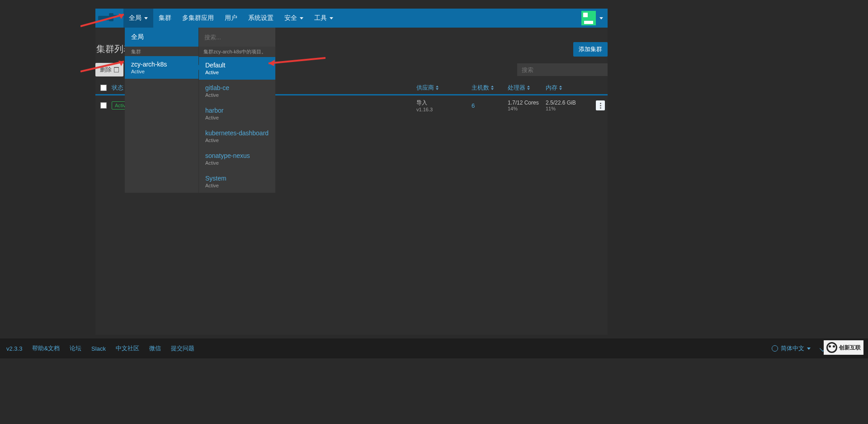  What do you see at coordinates (589, 18) in the screenshot?
I see `avatar` at bounding box center [589, 18].